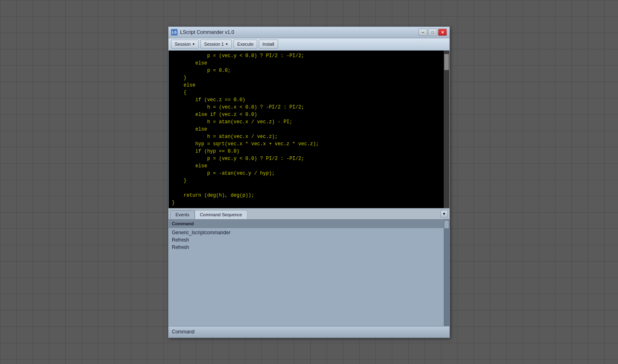  What do you see at coordinates (306, 233) in the screenshot?
I see `list-item: Generic_lscriptcommander` at bounding box center [306, 233].